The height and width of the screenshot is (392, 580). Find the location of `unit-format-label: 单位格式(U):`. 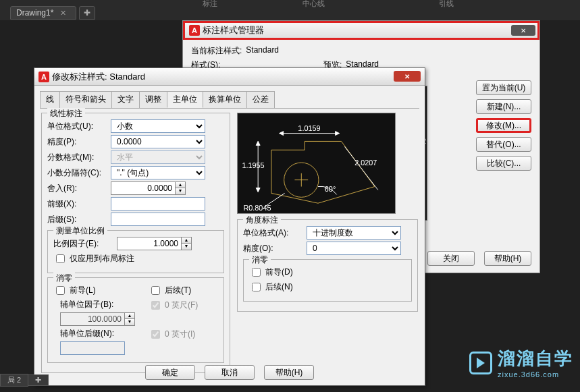

unit-format-label: 单位格式(U): is located at coordinates (78, 127).